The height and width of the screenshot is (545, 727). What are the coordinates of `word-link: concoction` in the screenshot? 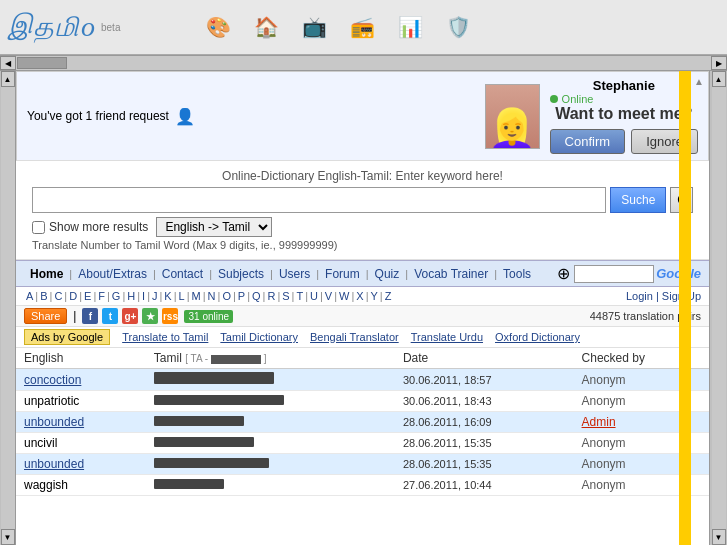 It's located at (52, 380).